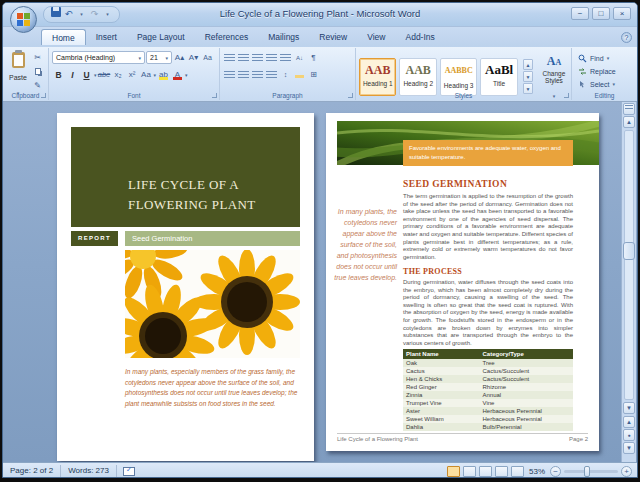  What do you see at coordinates (214, 96) in the screenshot?
I see `font-dialog-launcher` at bounding box center [214, 96].